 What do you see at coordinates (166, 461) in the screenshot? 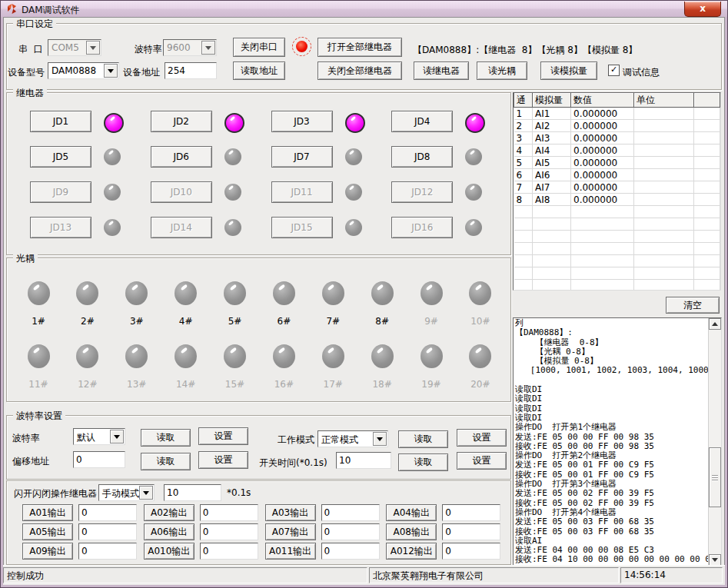
I see `offset-read-button: 读取` at bounding box center [166, 461].